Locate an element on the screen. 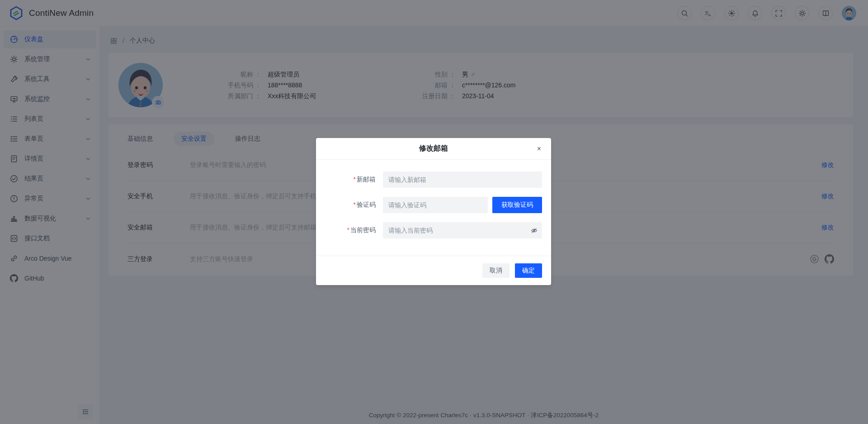 This screenshot has height=424, width=868. verification-code-label: 验证码 is located at coordinates (366, 205).